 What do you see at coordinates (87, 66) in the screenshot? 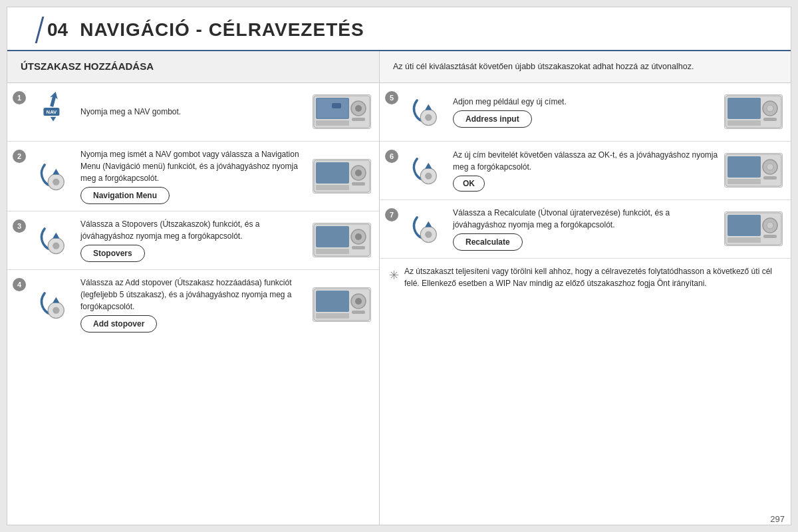
I see `section-title: ÚTSZAKASZ HOZZÁADÁSA` at bounding box center [87, 66].